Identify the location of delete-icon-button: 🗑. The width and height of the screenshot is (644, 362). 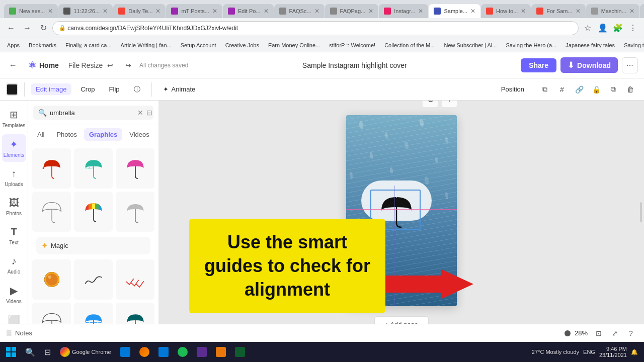
(630, 89).